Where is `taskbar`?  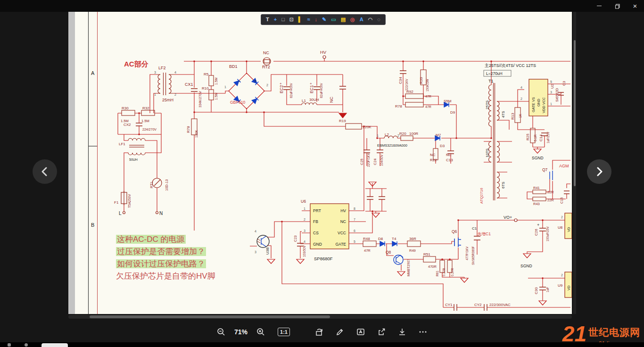 taskbar is located at coordinates (322, 345).